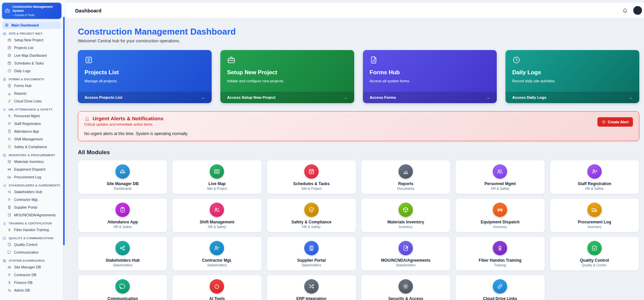 This screenshot has height=300, width=644. Describe the element at coordinates (217, 227) in the screenshot. I see `module-category: HR & Safety` at that location.